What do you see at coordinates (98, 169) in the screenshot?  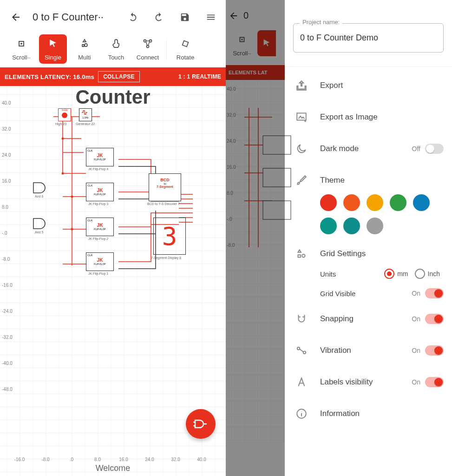 I see `jk4-label: JK Flip-Flop 4` at bounding box center [98, 169].